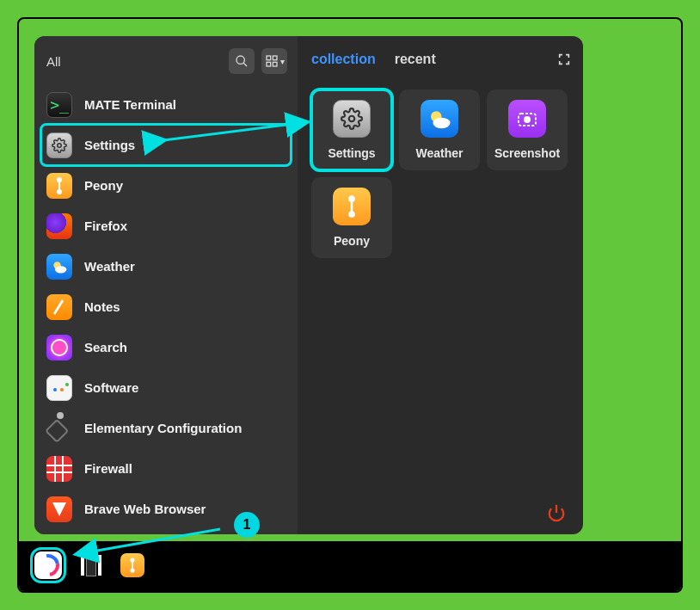 This screenshot has height=610, width=700. Describe the element at coordinates (134, 62) in the screenshot. I see `sidebar-title: All` at that location.